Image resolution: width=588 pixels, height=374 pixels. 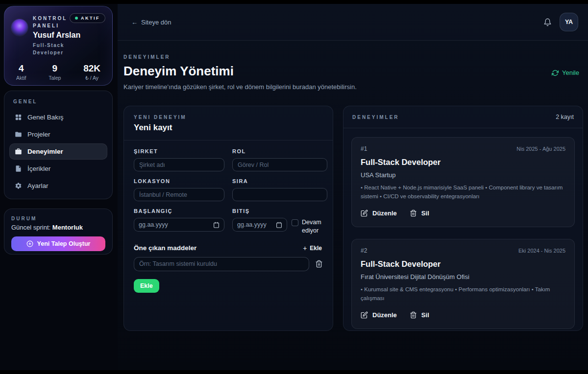 What do you see at coordinates (76, 18) in the screenshot?
I see `active-dot-icon` at bounding box center [76, 18].